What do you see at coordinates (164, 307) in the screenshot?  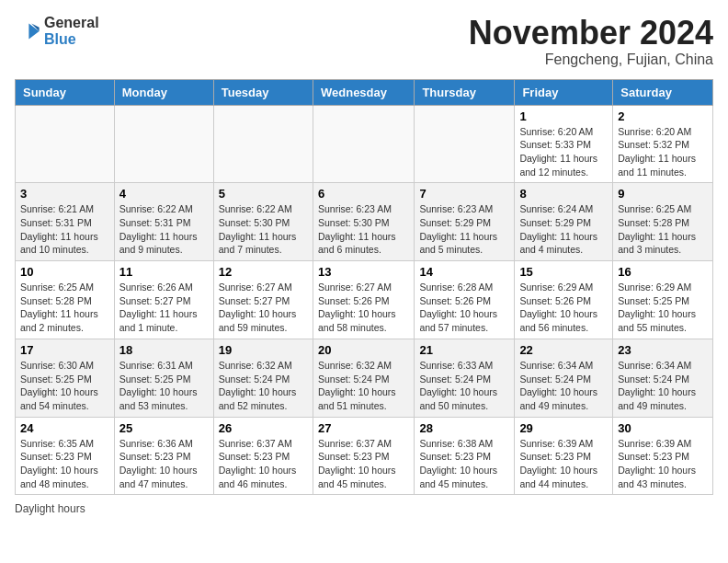 I see `day-info: Sunrise: 6:26 AM Sunset: 5:27 PM Dayligh…` at bounding box center [164, 307].